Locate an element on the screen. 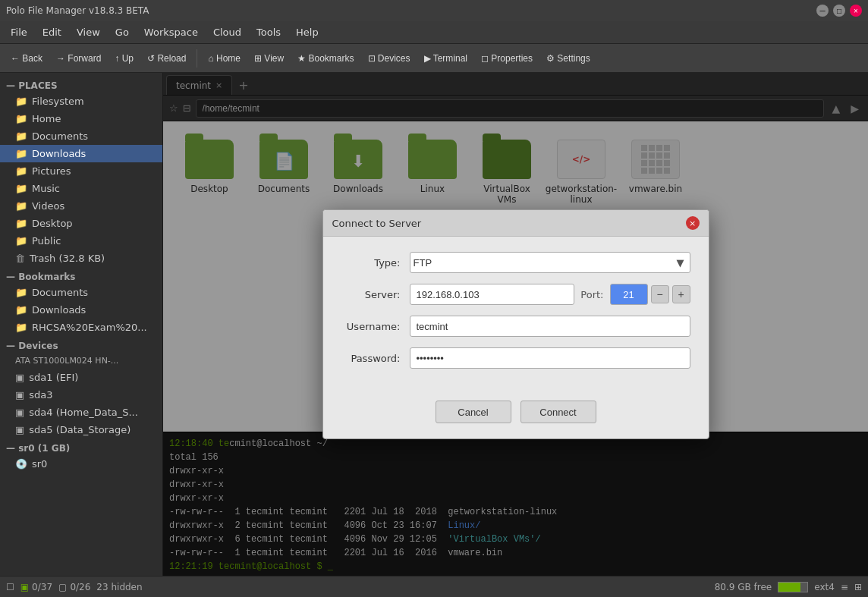 Image resolution: width=868 pixels, height=597 pixels. fs-type-label: ext4 is located at coordinates (824, 587).